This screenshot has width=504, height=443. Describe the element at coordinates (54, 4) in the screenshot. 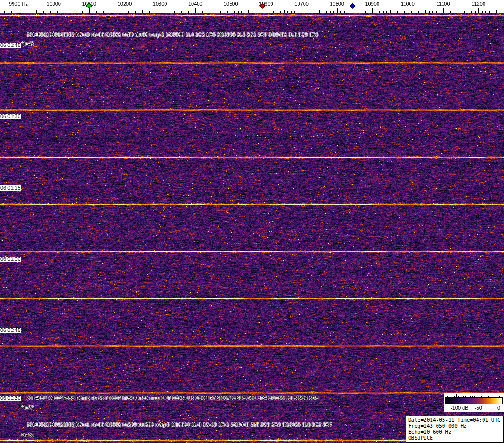

I see `freq-tick-label: 10000` at that location.